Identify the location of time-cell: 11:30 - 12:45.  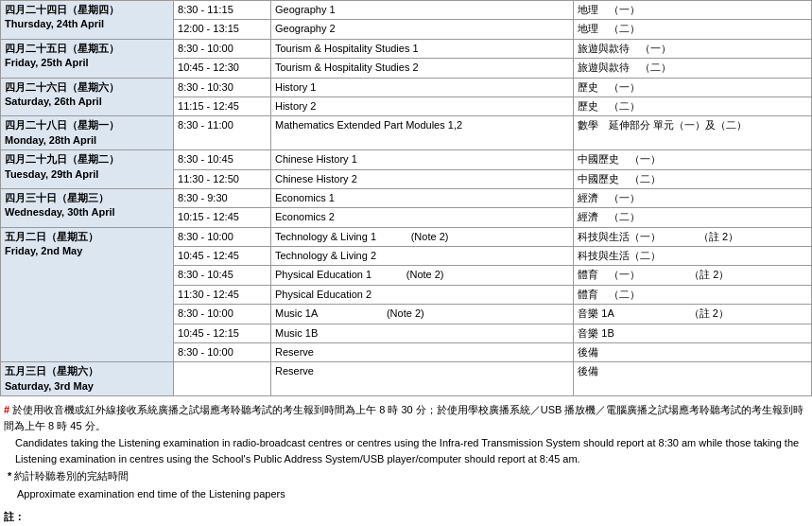
(223, 294).